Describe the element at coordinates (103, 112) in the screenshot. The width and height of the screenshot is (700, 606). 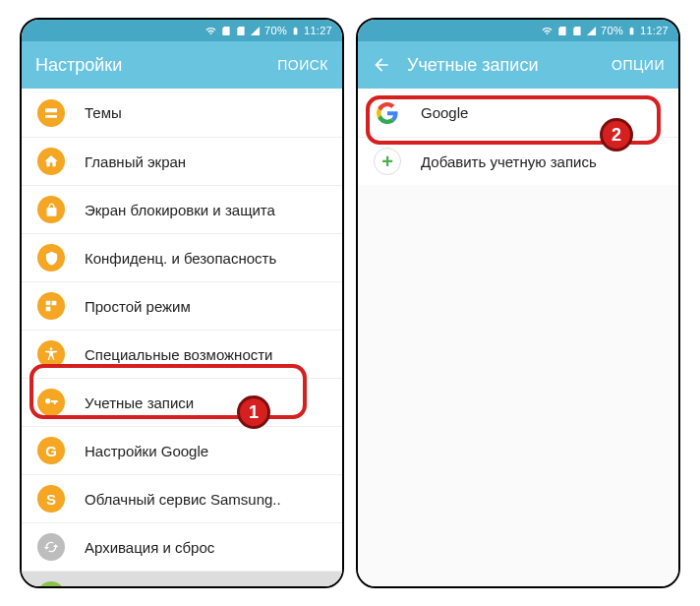
I see `item-label: Темы` at that location.